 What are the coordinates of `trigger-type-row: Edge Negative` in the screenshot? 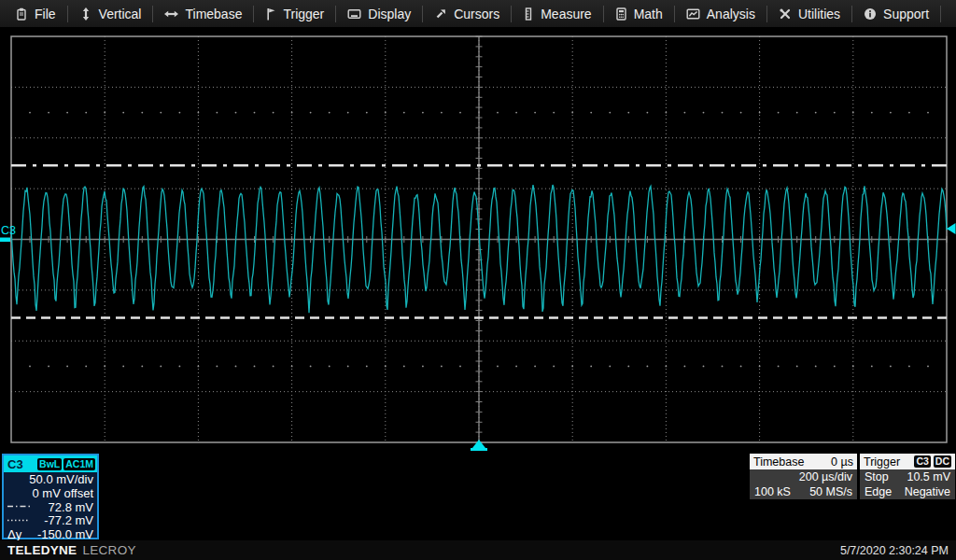 It's located at (907, 492).